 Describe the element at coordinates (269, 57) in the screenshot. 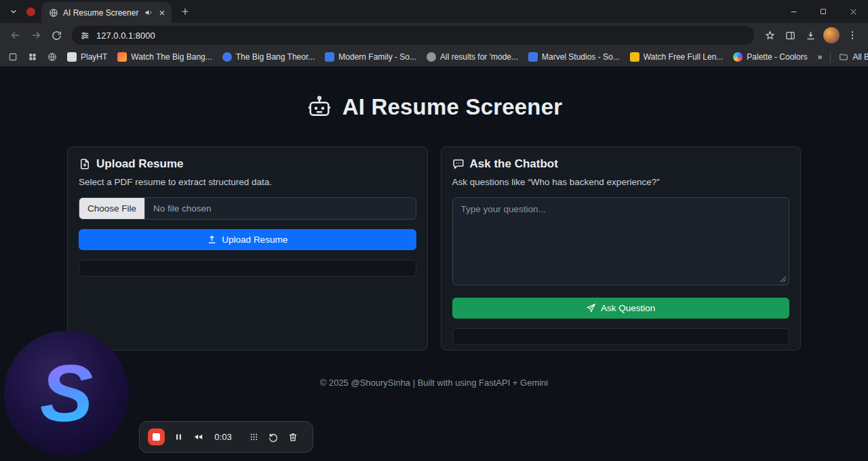

I see `bookmark-item: The Big Bang Theor...` at that location.